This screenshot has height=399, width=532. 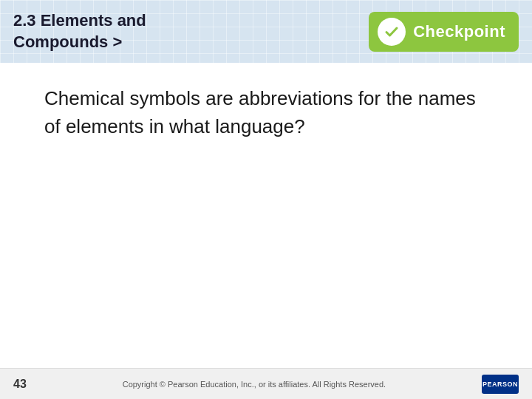 I want to click on footer: 43 Copyright © Pearson Education, Inc., …, so click(x=266, y=383).